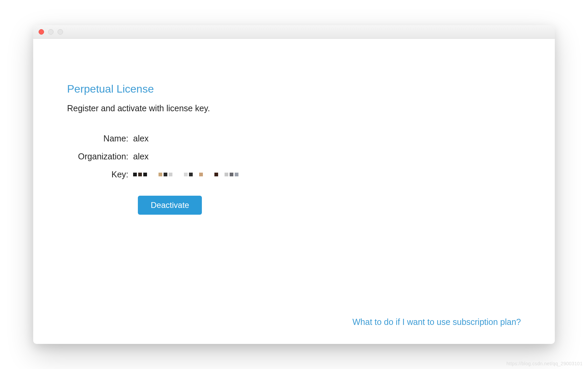  I want to click on key-label: Key:, so click(100, 174).